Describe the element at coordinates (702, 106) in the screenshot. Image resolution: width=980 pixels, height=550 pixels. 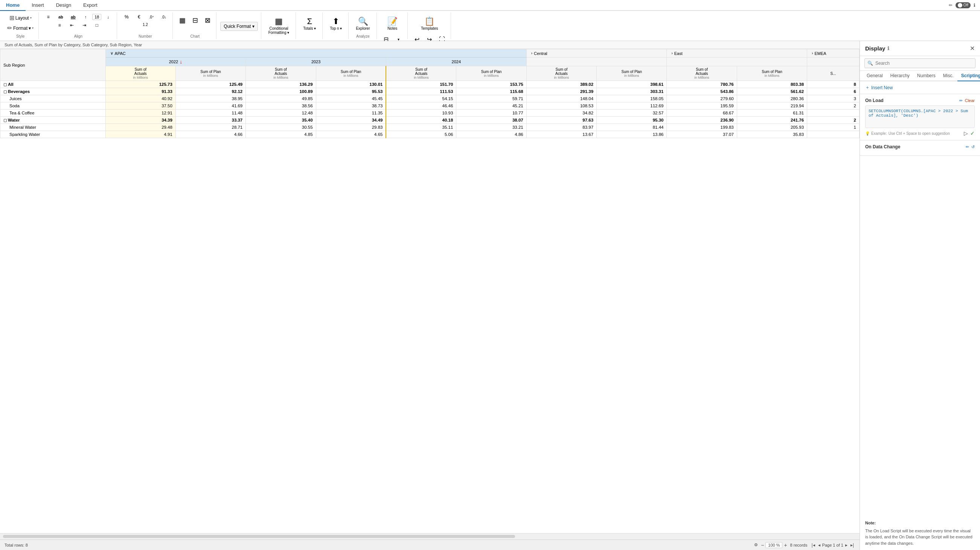
I see `cell-east_actuals: 195.59` at that location.